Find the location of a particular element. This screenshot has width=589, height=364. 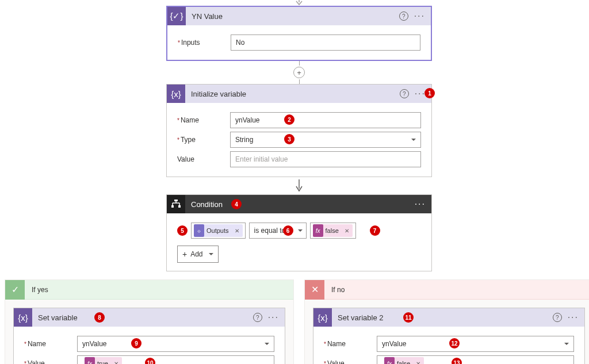

condition-icon is located at coordinates (176, 204).